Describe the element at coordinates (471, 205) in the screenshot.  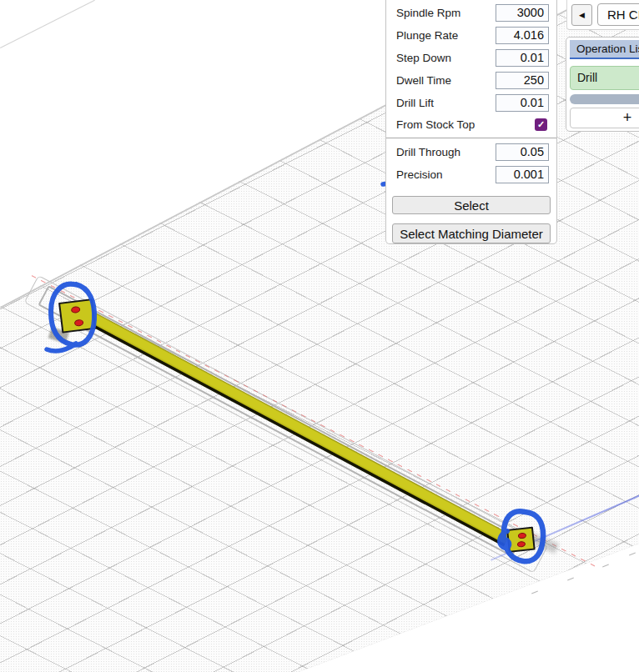
I see `select-button: Select` at that location.